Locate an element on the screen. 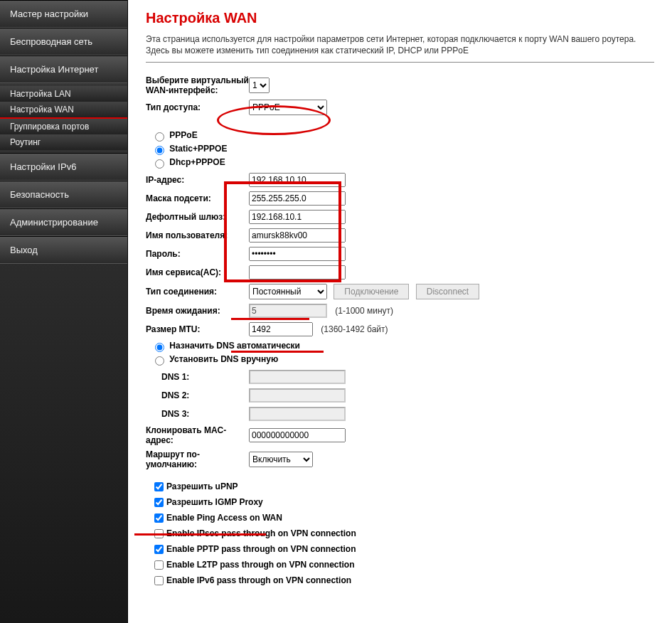  chk-l2tp-label: Enable L2TP pass through on VPN connecti… is located at coordinates (260, 565).